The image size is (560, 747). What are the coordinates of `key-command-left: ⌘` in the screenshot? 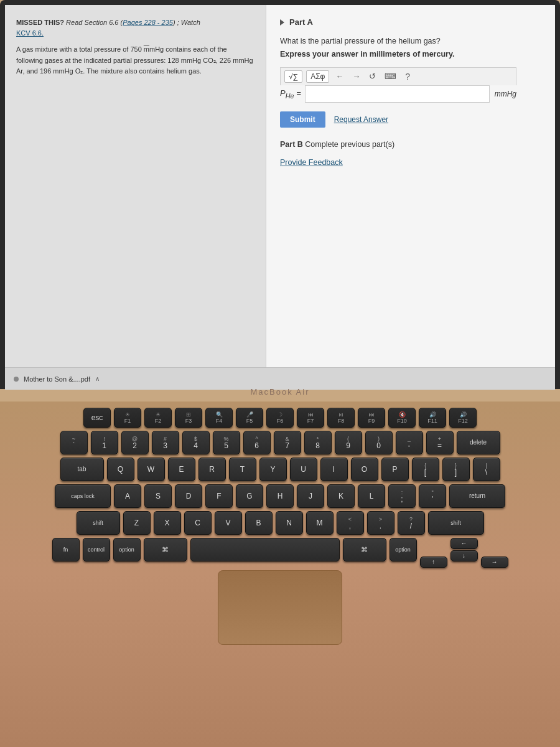 It's located at (166, 550).